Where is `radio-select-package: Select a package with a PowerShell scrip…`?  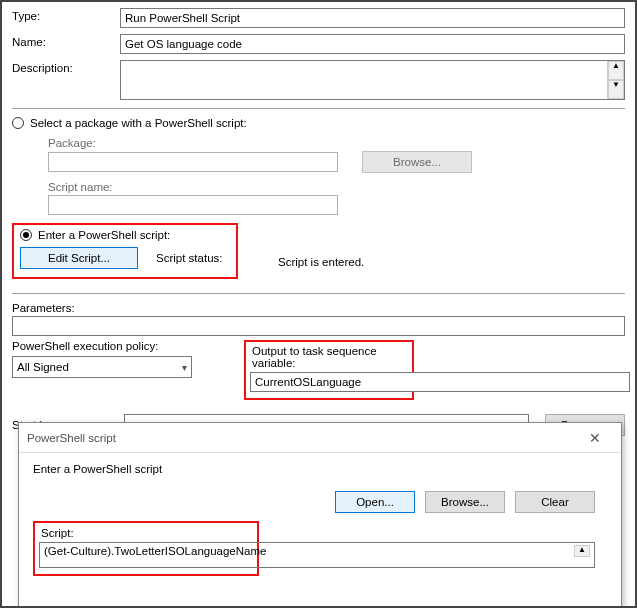
radio-select-package: Select a package with a PowerShell scrip… is located at coordinates (318, 123).